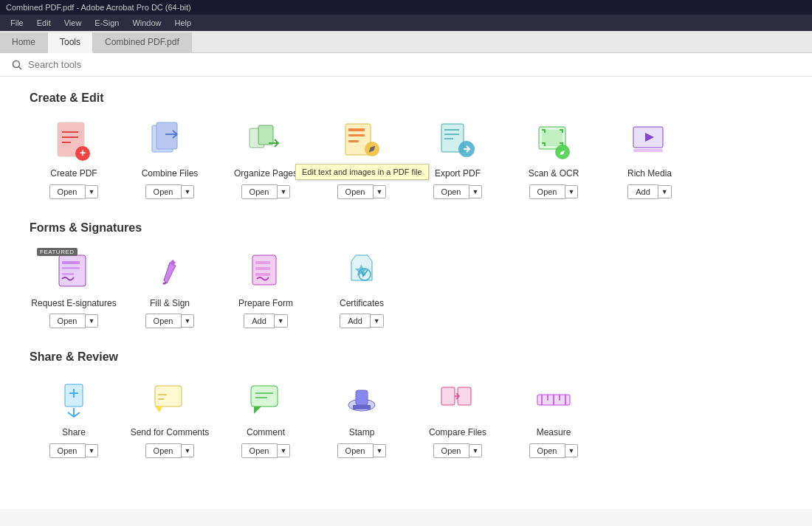 Image resolution: width=812 pixels, height=526 pixels. I want to click on rich-media-btn-group: Add ▼, so click(650, 192).